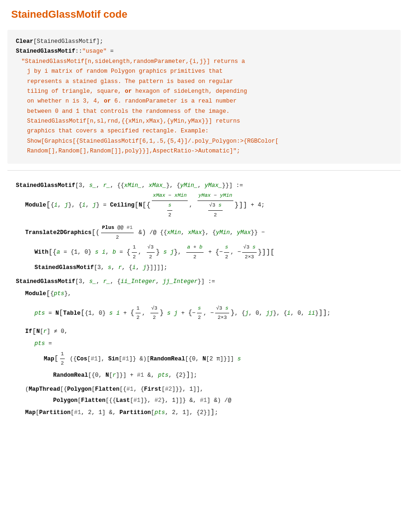  What do you see at coordinates (209, 332) in the screenshot?
I see `line-9: If [ N [r] ≠ 0,` at bounding box center [209, 332].